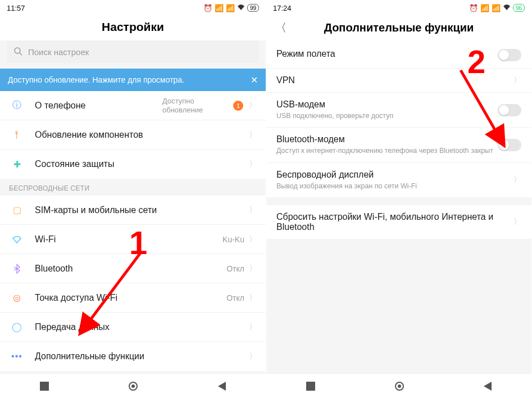 This screenshot has width=532, height=398. Describe the element at coordinates (254, 80) in the screenshot. I see `close-icon: ✕` at that location.